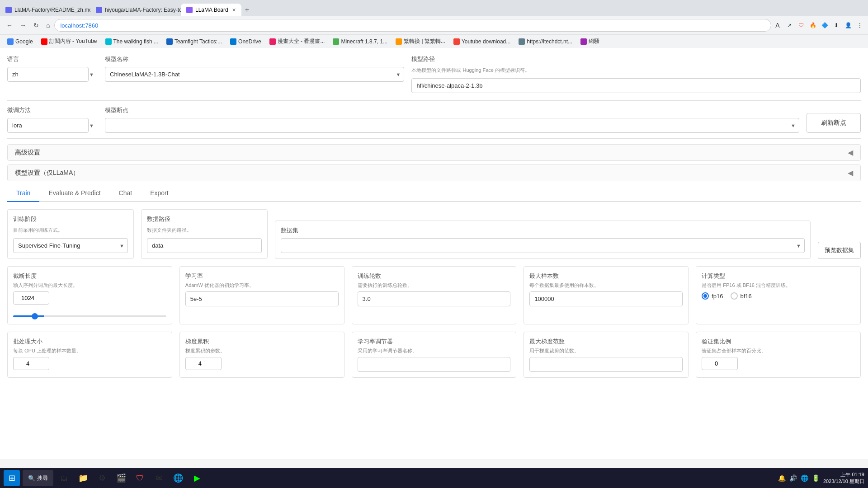  Describe the element at coordinates (52, 10) in the screenshot. I see `tab-title-1: LlaMA-Factory/README_zh.md at...` at that location.